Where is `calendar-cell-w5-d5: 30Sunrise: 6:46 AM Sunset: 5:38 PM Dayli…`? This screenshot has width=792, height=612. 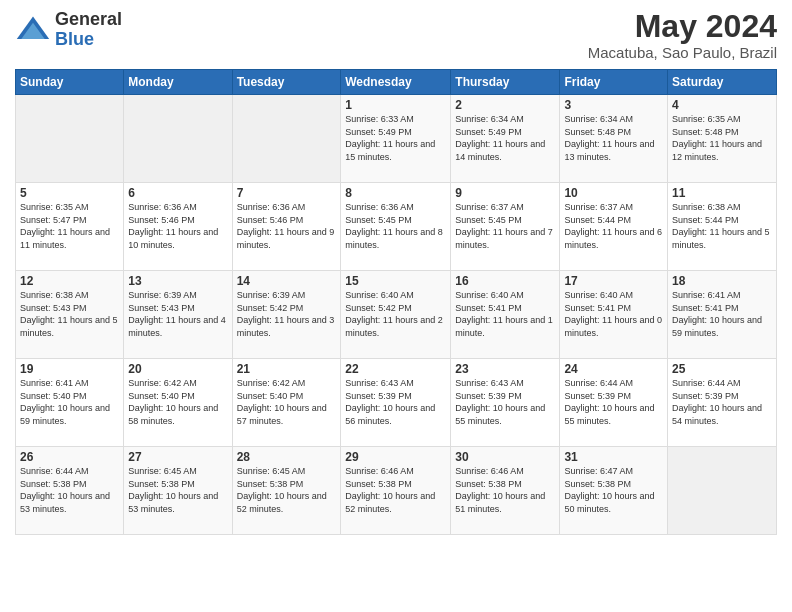 calendar-cell-w5-d5: 30Sunrise: 6:46 AM Sunset: 5:38 PM Dayli… is located at coordinates (506, 491).